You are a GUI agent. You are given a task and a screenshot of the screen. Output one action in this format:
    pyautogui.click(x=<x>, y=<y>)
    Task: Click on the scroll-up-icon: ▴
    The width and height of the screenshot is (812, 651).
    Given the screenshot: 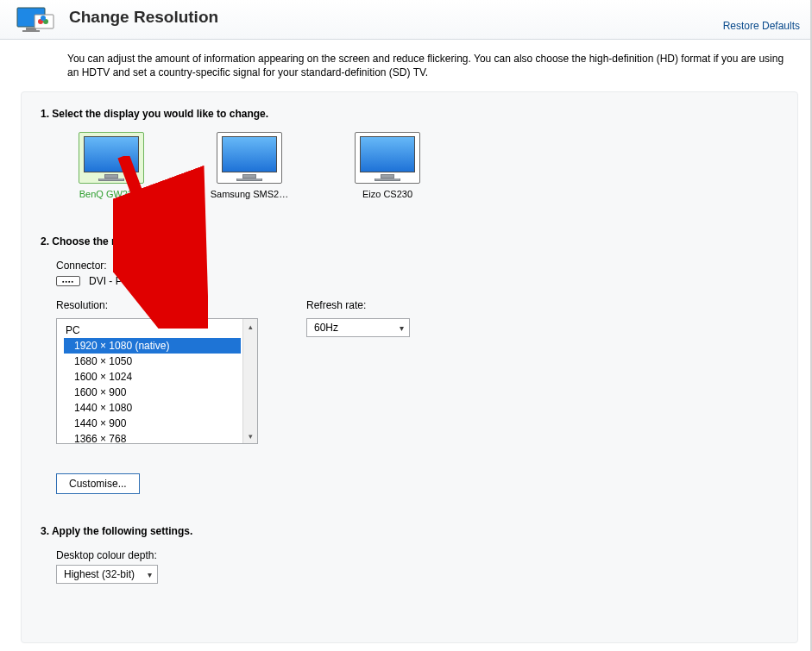 What is the action you would take?
    pyautogui.click(x=250, y=326)
    